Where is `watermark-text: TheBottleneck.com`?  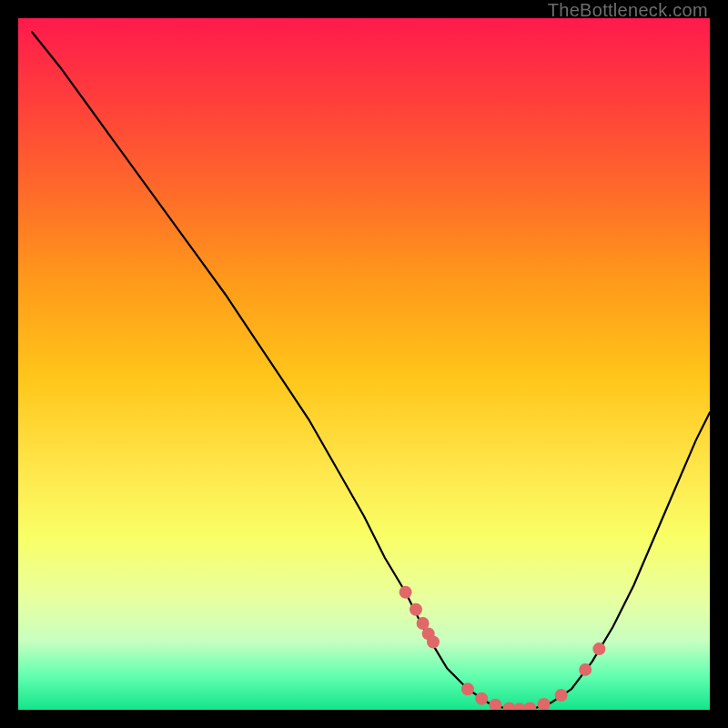 watermark-text: TheBottleneck.com is located at coordinates (628, 11).